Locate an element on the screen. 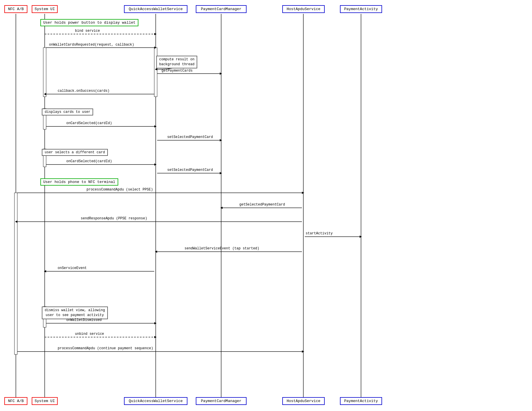  label-process-cmd-apdu-1: processCommandApdu (select PPSE) is located at coordinates (120, 190).